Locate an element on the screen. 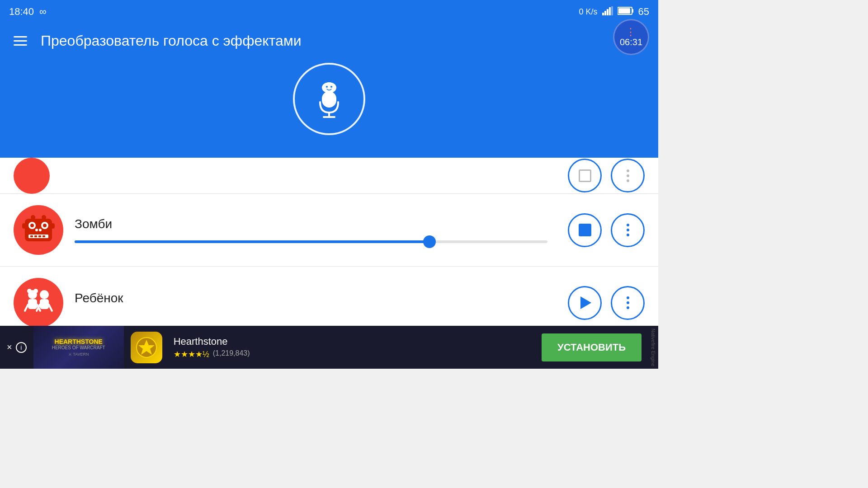 The image size is (868, 488). app-header: Преобразователь голоса с эффектами ⋮ 06:… is located at coordinates (329, 36).